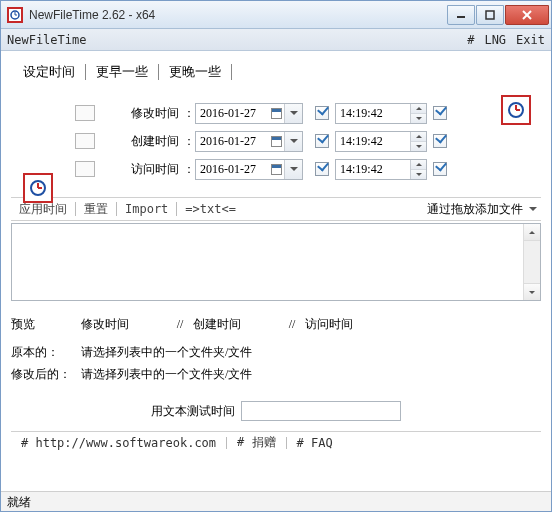  I want to click on tab-set-time: 设定时间, so click(49, 72).